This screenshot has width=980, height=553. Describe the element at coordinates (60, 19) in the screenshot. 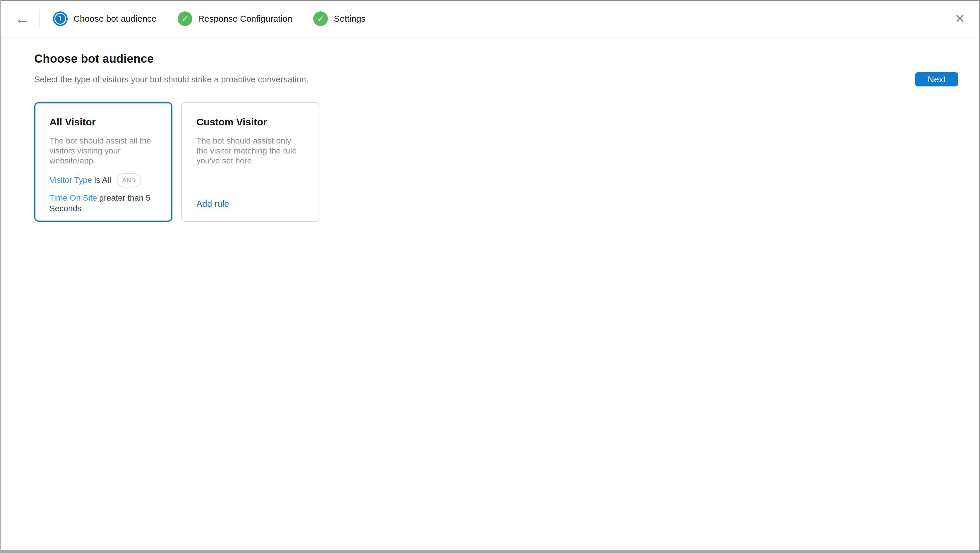

I see `step-1-number: 1` at that location.